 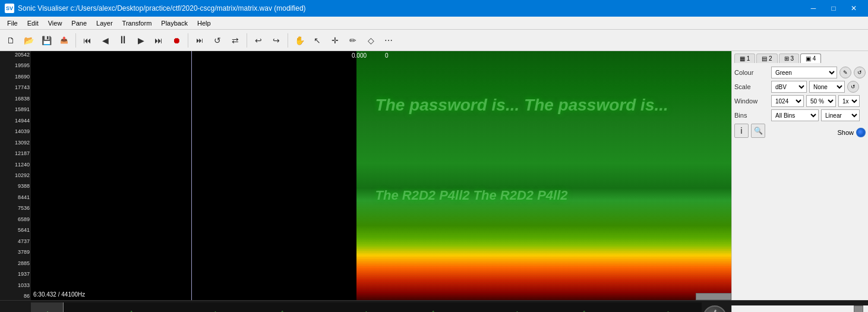 I want to click on window-title: Sonic Visualiser c:/Users/alexc/Desktop/…, so click(x=162, y=8).